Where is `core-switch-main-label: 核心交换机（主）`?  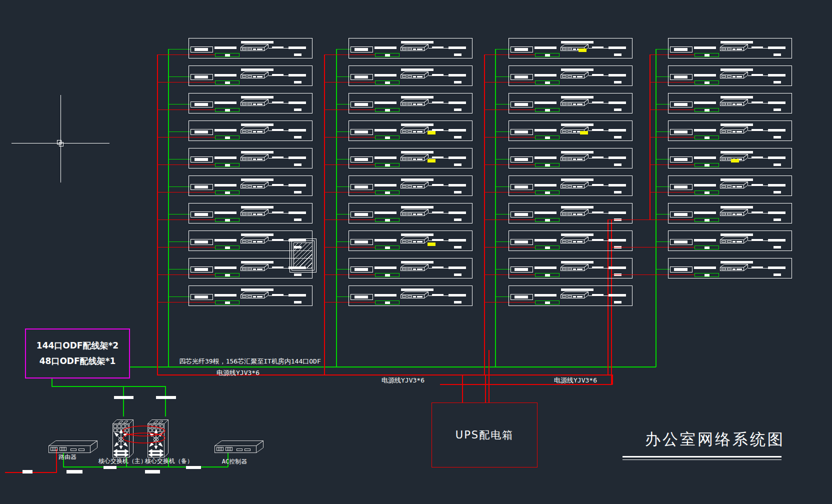
core-switch-main-label: 核心交换机（主） is located at coordinates (122, 461).